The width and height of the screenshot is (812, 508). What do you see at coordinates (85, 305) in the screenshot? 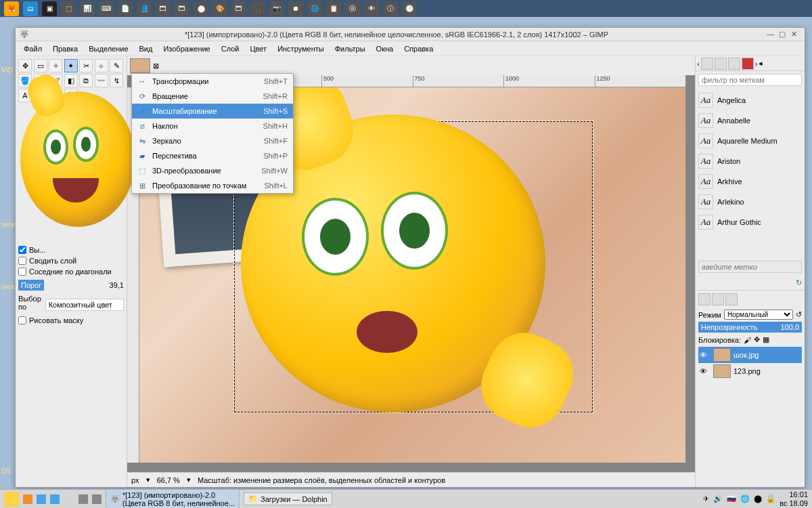
I see `select-by-combo: Композитный цвет` at bounding box center [85, 305].